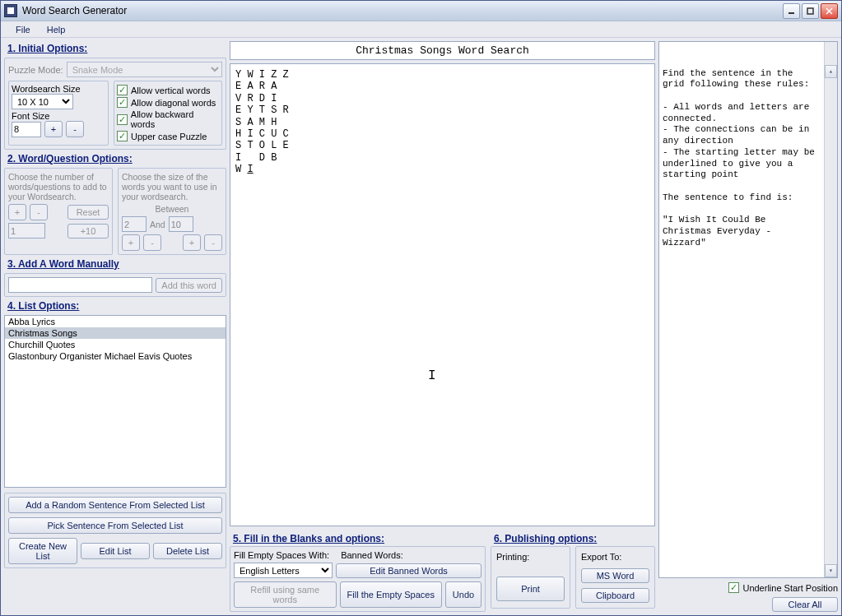  Describe the element at coordinates (169, 137) in the screenshot. I see `upper-case-label: Upper case Puzzle` at that location.